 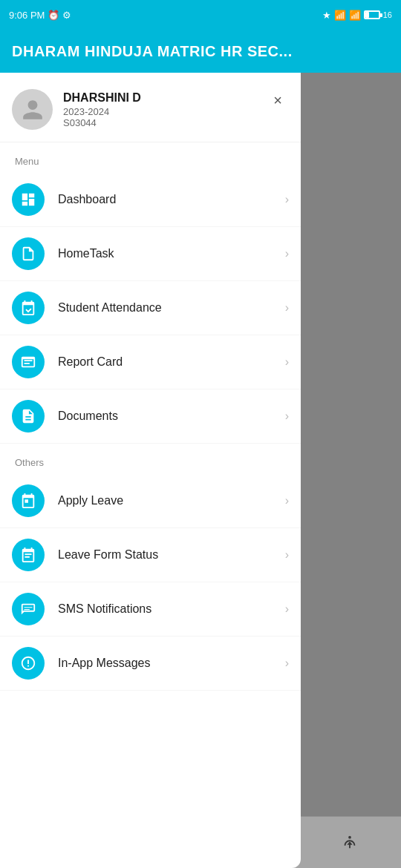 I want to click on drawer-close-button: ×, so click(x=278, y=100).